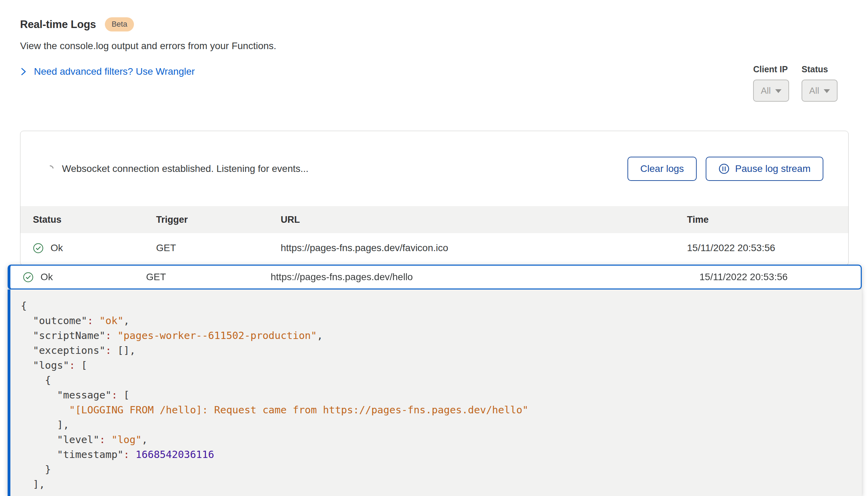 The width and height of the screenshot is (868, 496). What do you see at coordinates (771, 69) in the screenshot?
I see `client-ip-label: Client IP` at bounding box center [771, 69].